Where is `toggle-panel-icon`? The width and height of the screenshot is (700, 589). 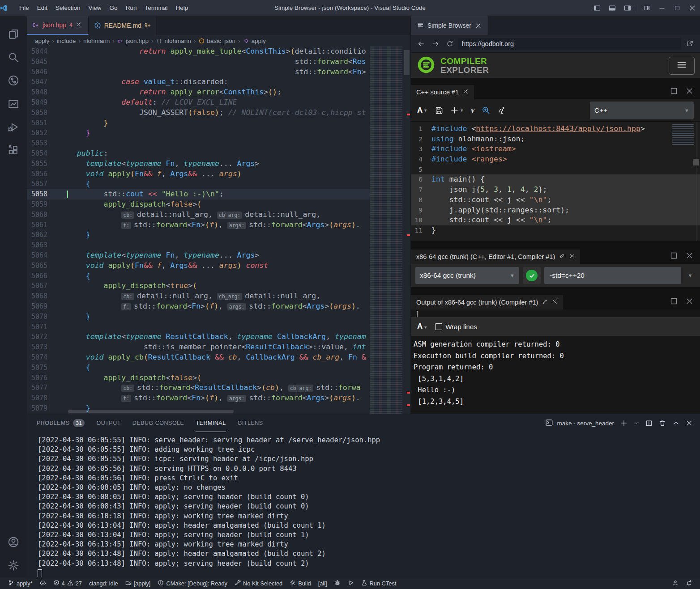 toggle-panel-icon is located at coordinates (612, 8).